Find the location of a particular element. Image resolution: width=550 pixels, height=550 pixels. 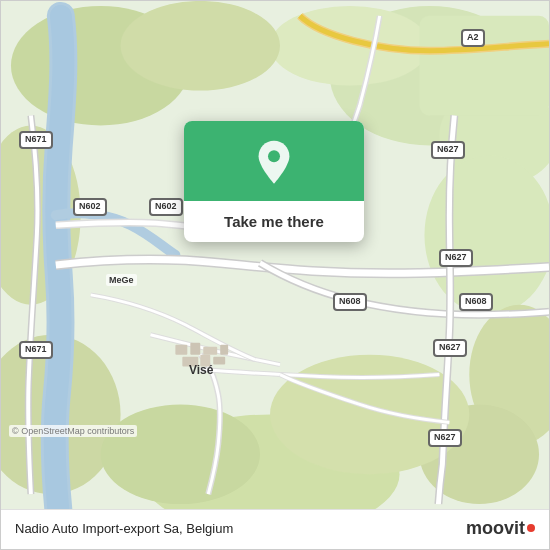

route-badge-n627-4: N627 is located at coordinates (445, 438).